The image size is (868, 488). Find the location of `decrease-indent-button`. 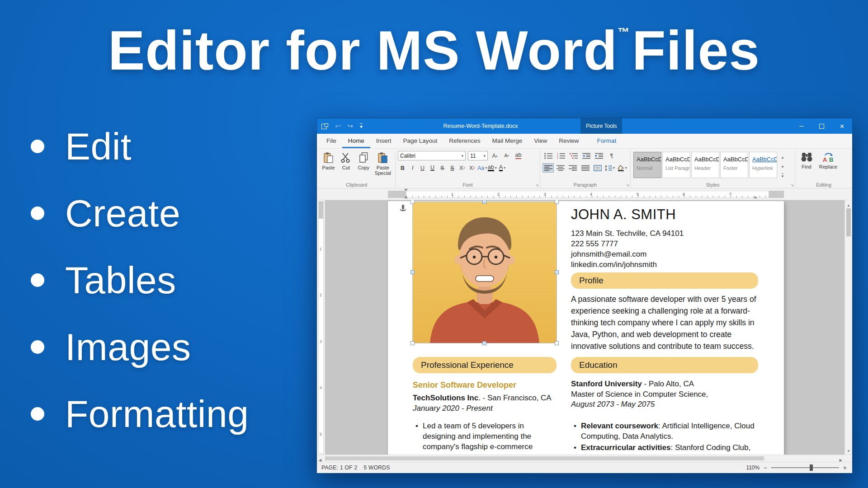

decrease-indent-button is located at coordinates (586, 155).